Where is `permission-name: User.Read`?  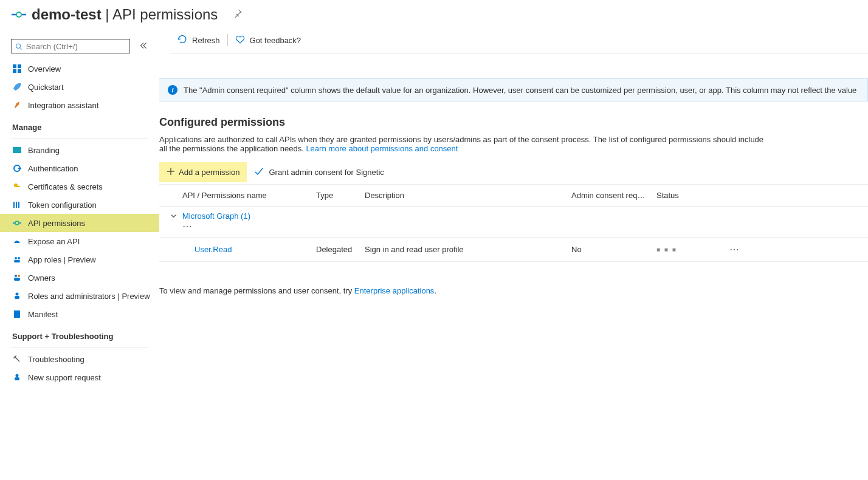
permission-name: User.Read is located at coordinates (249, 249).